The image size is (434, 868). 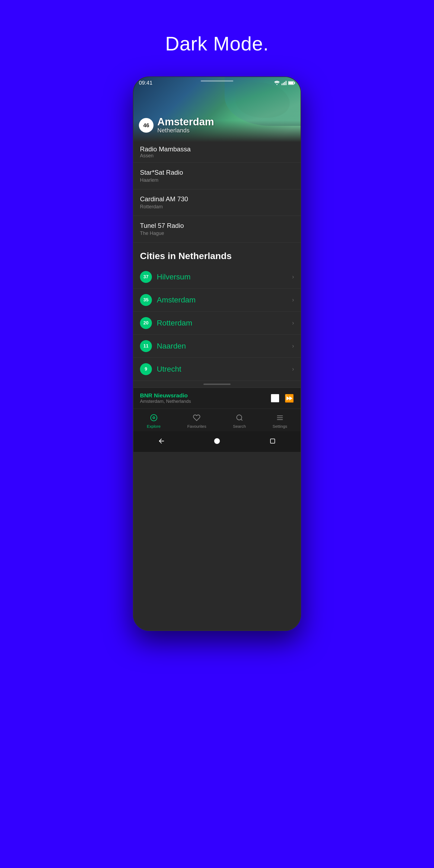 I want to click on search-icon, so click(x=239, y=418).